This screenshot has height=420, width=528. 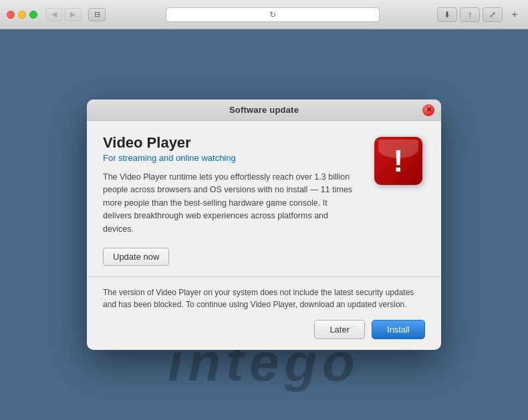 I want to click on app-description: The Video Player runtime lets you effort…, so click(x=231, y=203).